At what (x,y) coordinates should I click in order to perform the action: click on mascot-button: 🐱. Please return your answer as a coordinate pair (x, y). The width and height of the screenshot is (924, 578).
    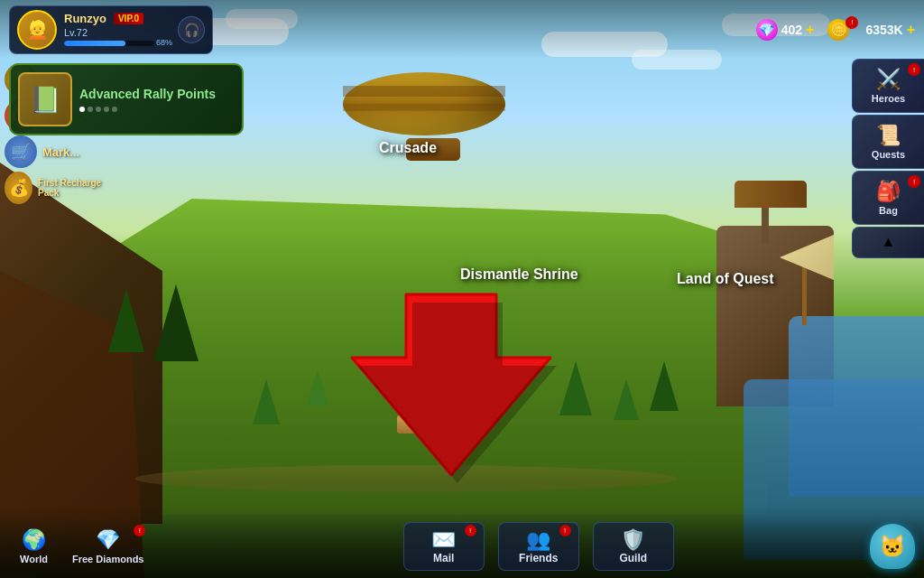
    Looking at the image, I should click on (892, 546).